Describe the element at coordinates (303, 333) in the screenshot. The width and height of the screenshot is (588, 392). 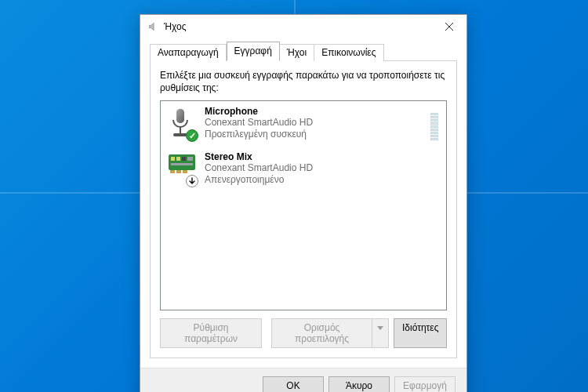
I see `device-button-row: Ρύθμιση παραμέτρων Ορισμός προεπιλογής Ι…` at that location.